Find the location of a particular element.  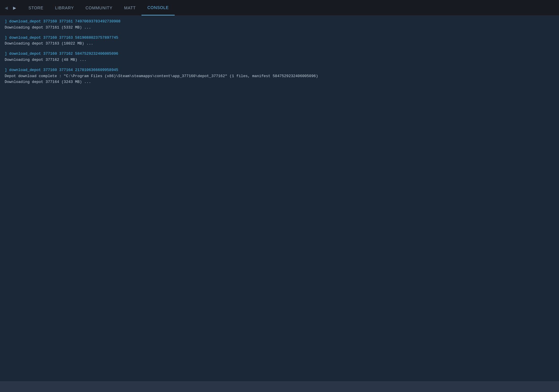

console-command-1: ] download_depot 377160 377161 749706937… is located at coordinates (280, 22).